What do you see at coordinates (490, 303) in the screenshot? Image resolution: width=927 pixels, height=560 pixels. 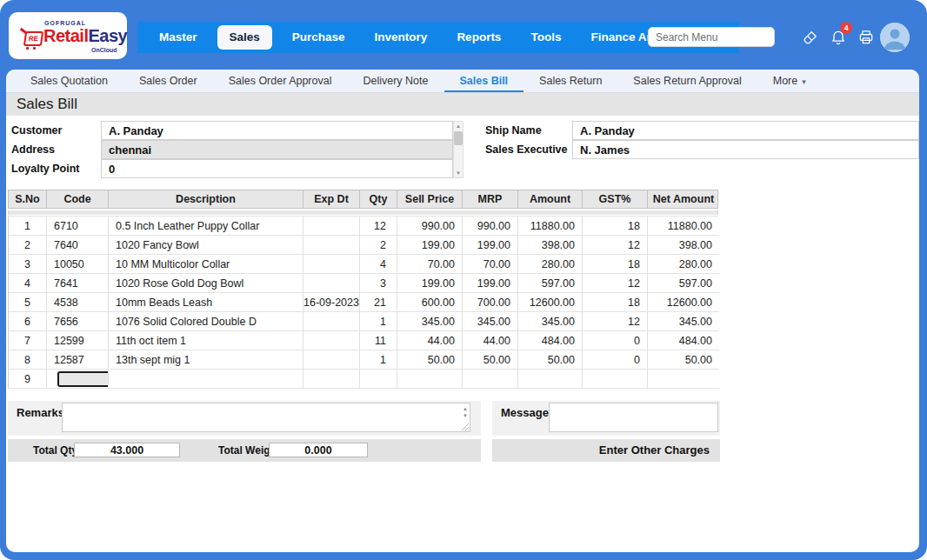 I see `table-cell-mrp: 700.00` at bounding box center [490, 303].